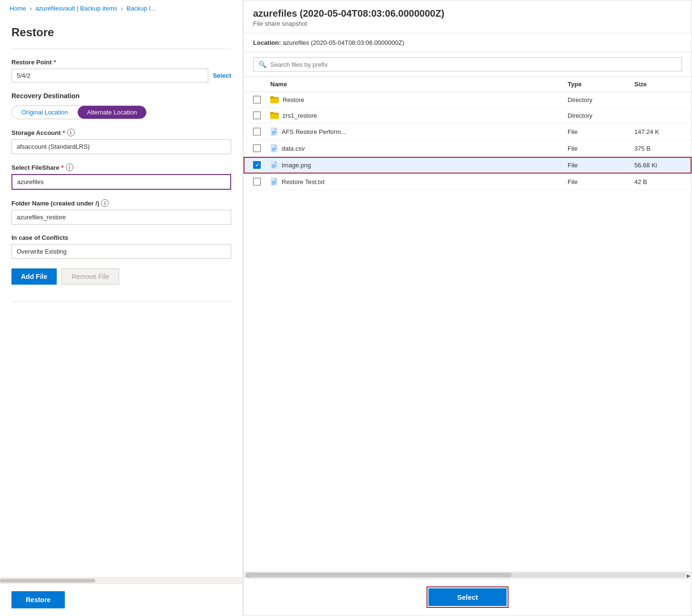  What do you see at coordinates (257, 165) in the screenshot?
I see `row-5-checkbox` at bounding box center [257, 165].